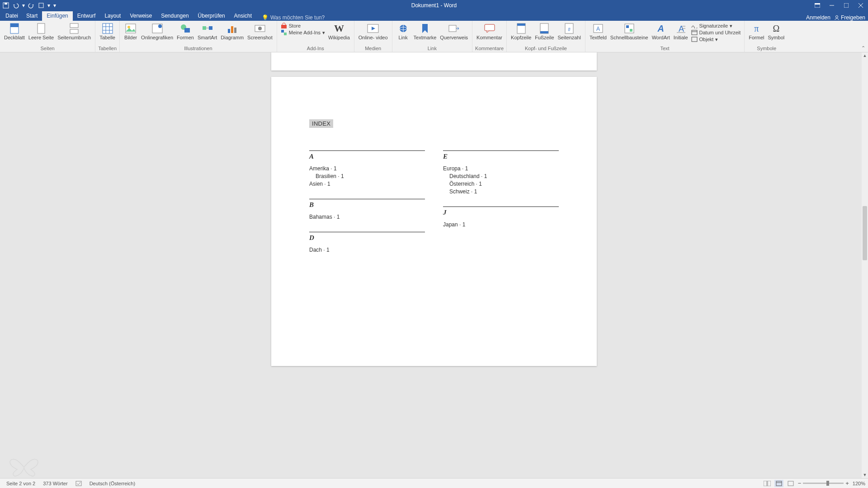 The width and height of the screenshot is (868, 488). What do you see at coordinates (24, 5) in the screenshot?
I see `undo-dropdown-icon: ▾` at bounding box center [24, 5].